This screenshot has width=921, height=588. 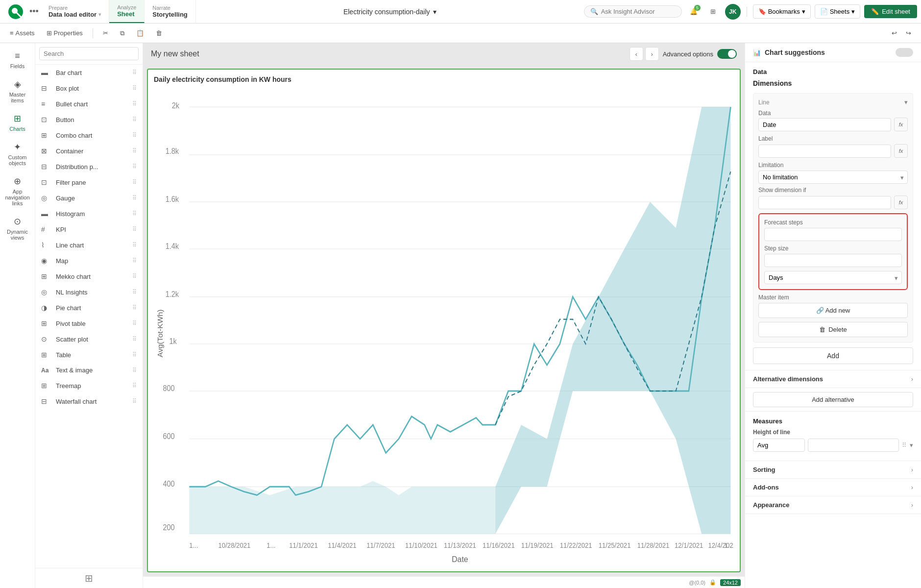 What do you see at coordinates (89, 339) in the screenshot?
I see `chart-item-scatter-plot: ⊙ Scatter plot ⠿` at bounding box center [89, 339].